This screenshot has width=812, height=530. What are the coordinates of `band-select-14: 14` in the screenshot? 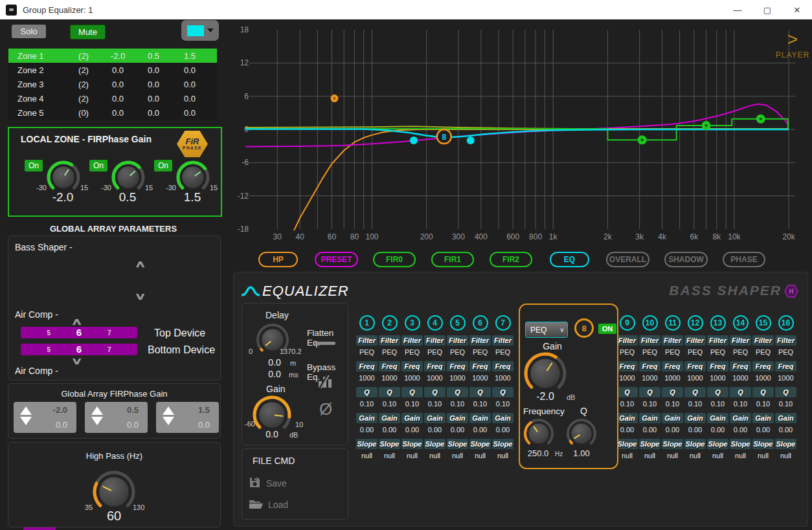 It's located at (741, 323).